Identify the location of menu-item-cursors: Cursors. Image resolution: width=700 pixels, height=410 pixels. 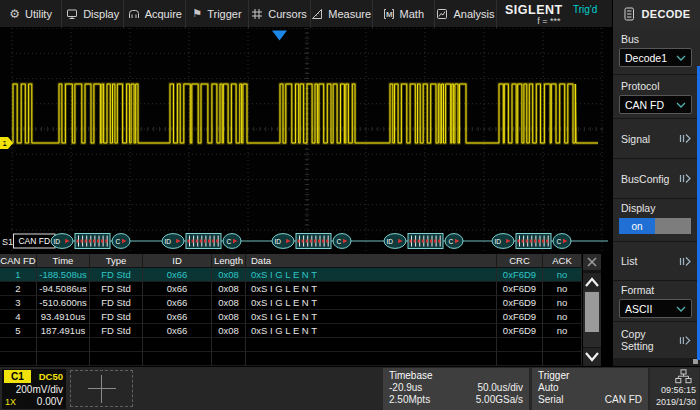
(280, 14).